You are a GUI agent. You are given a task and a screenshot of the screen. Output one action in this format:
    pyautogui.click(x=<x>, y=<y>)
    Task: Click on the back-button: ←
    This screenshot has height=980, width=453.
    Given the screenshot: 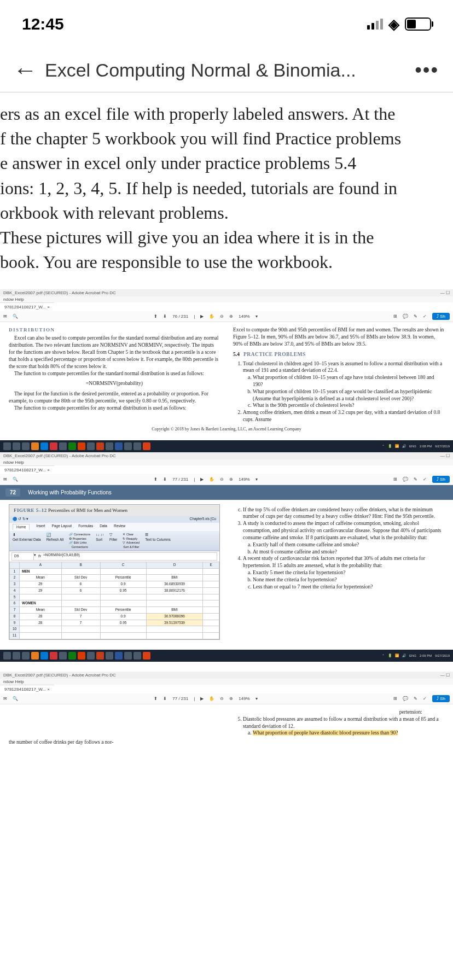 What is the action you would take?
    pyautogui.click(x=28, y=70)
    